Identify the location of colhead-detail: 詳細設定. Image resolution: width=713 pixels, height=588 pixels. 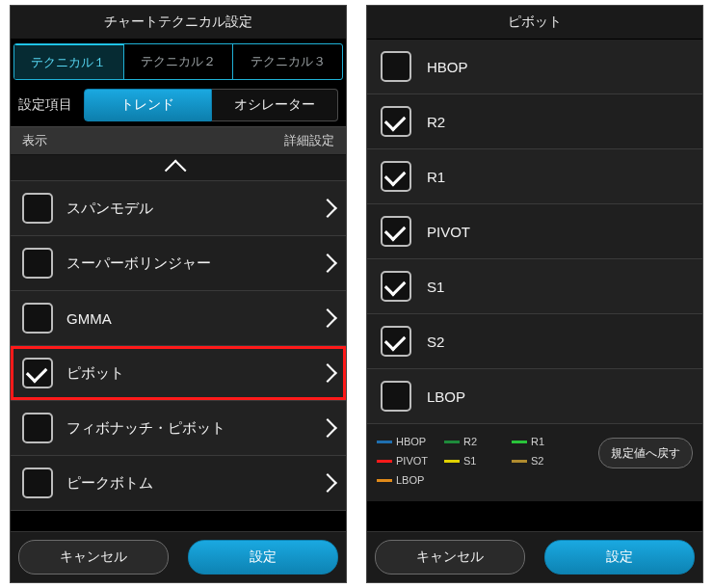
(309, 141).